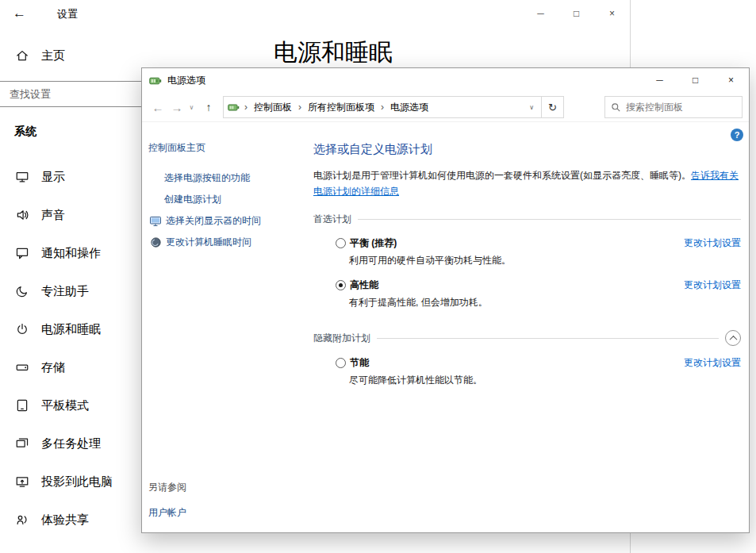  Describe the element at coordinates (364, 286) in the screenshot. I see `plan-name: 高性能` at that location.